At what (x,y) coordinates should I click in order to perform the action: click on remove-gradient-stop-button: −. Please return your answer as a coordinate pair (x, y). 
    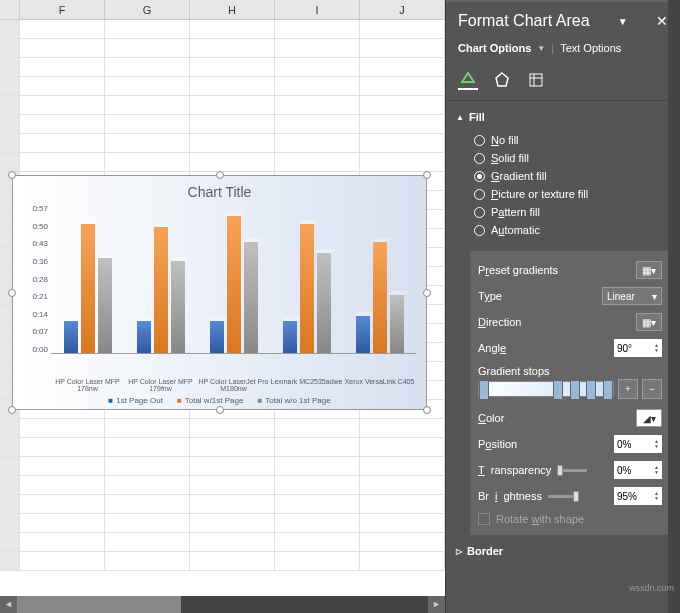
    Looking at the image, I should click on (652, 389).